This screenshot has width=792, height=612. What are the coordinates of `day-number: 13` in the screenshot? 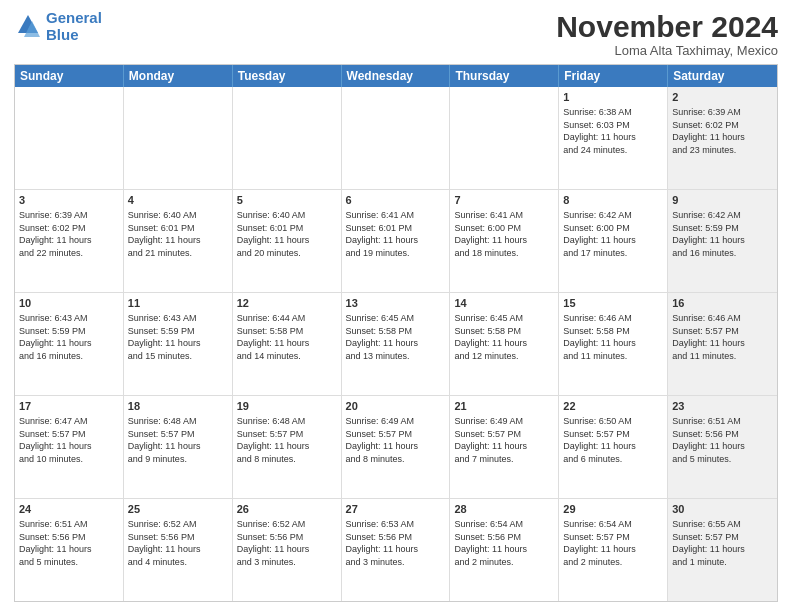 It's located at (396, 304).